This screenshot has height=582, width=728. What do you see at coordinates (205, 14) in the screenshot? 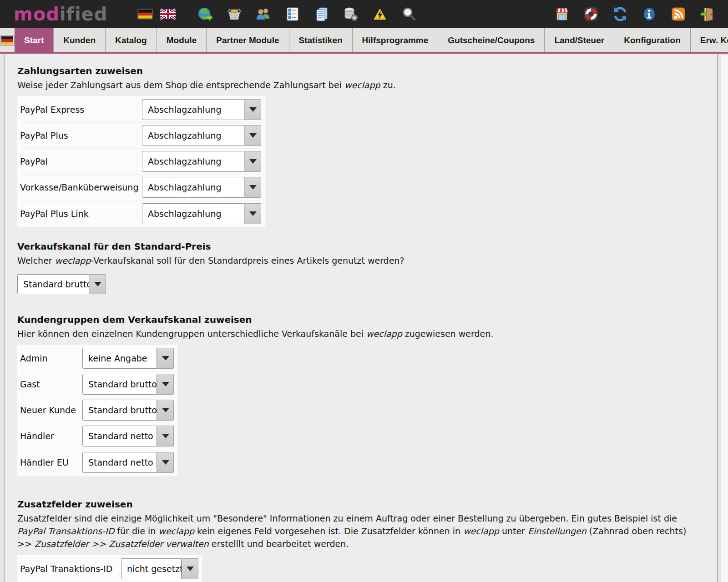
I see `languages-globe-icon` at bounding box center [205, 14].